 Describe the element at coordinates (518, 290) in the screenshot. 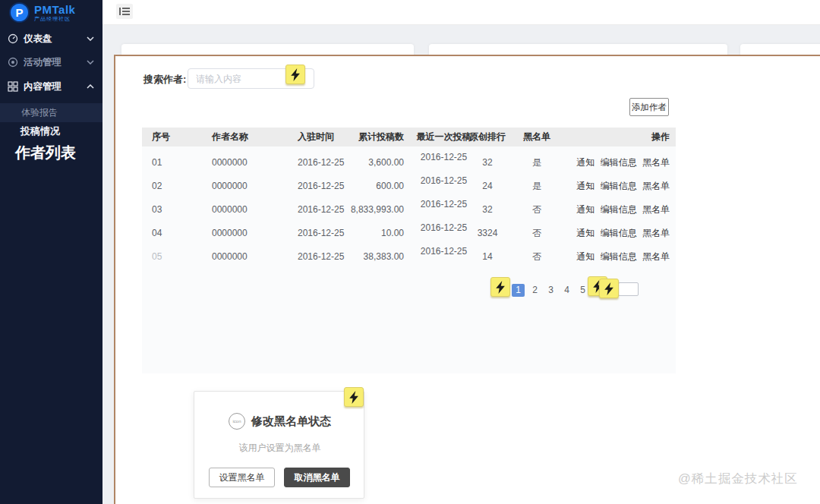

I see `page-button-1: 1` at that location.